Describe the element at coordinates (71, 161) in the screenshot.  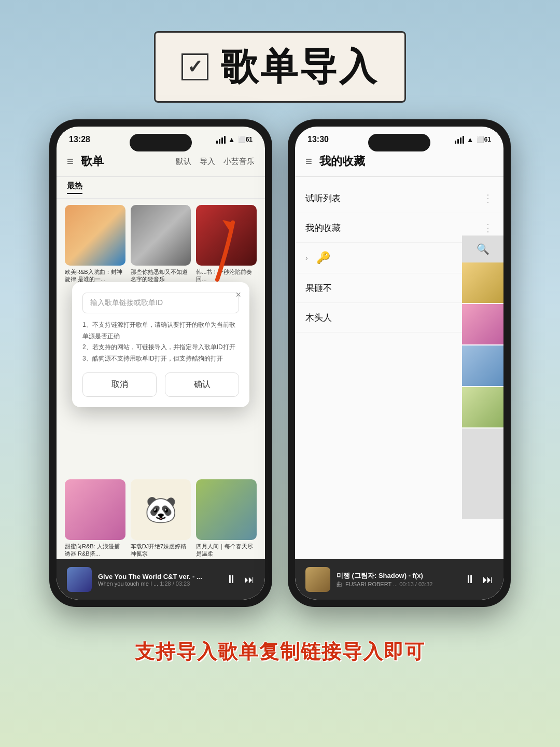
I see `menu-icon-left: ≡` at that location.